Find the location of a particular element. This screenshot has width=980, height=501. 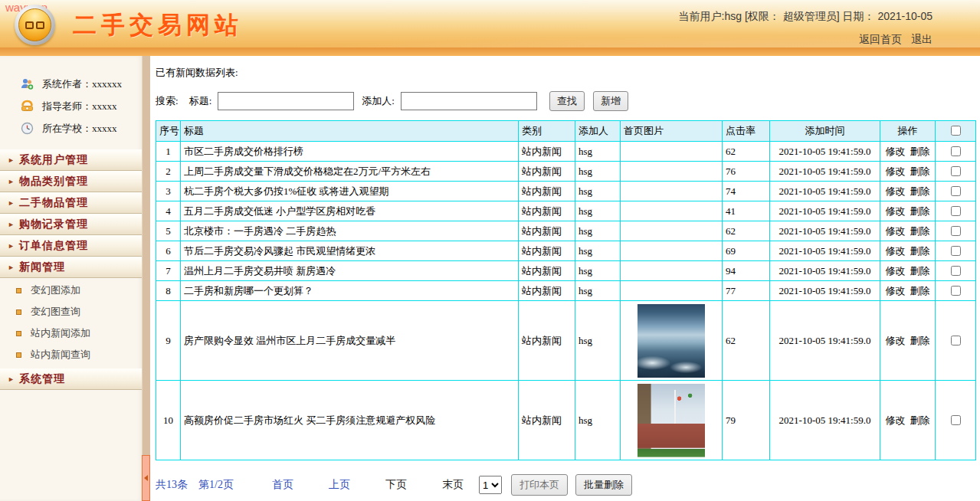

sidebar-submenu-banner-add: 变幻图添加 is located at coordinates (70, 290).